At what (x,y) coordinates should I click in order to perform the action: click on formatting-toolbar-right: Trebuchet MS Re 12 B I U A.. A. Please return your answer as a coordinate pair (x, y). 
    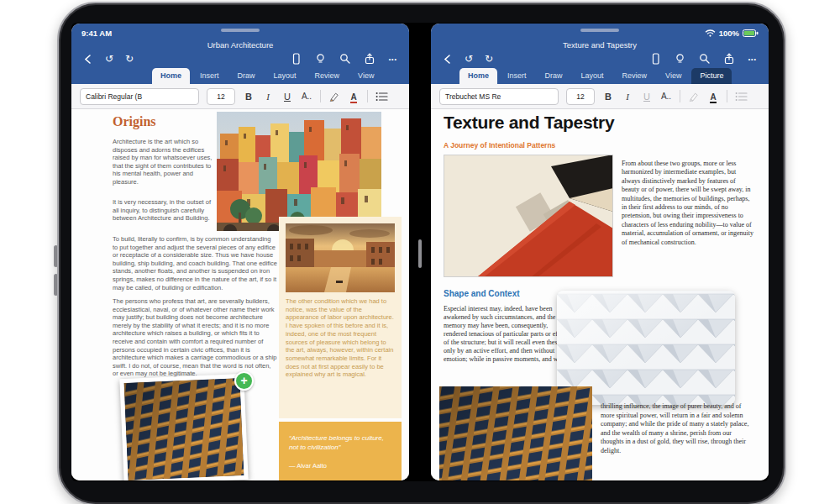
    Looking at the image, I should click on (600, 97).